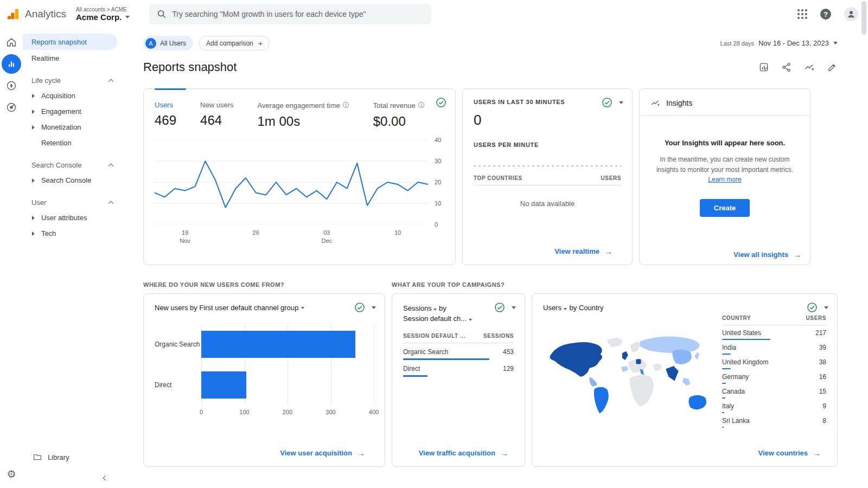  I want to click on channel-bar-xaxis: 0100200300400, so click(288, 411).